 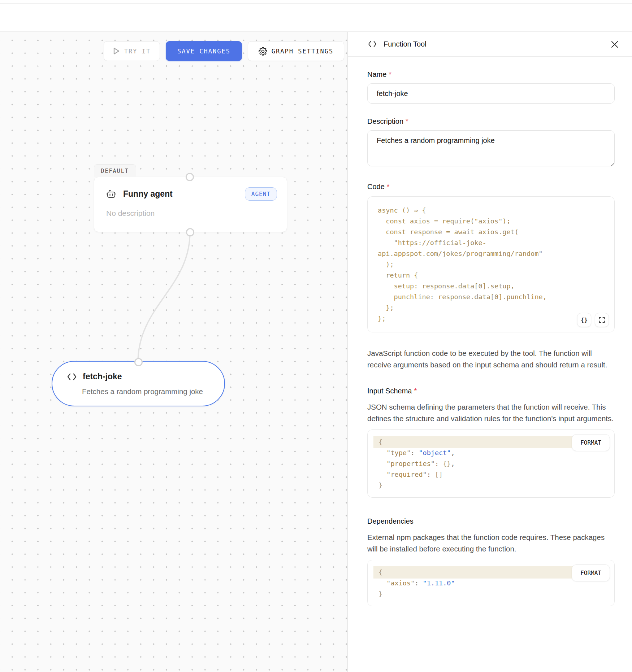 What do you see at coordinates (491, 521) in the screenshot?
I see `dependencies-label: Dependencies` at bounding box center [491, 521].